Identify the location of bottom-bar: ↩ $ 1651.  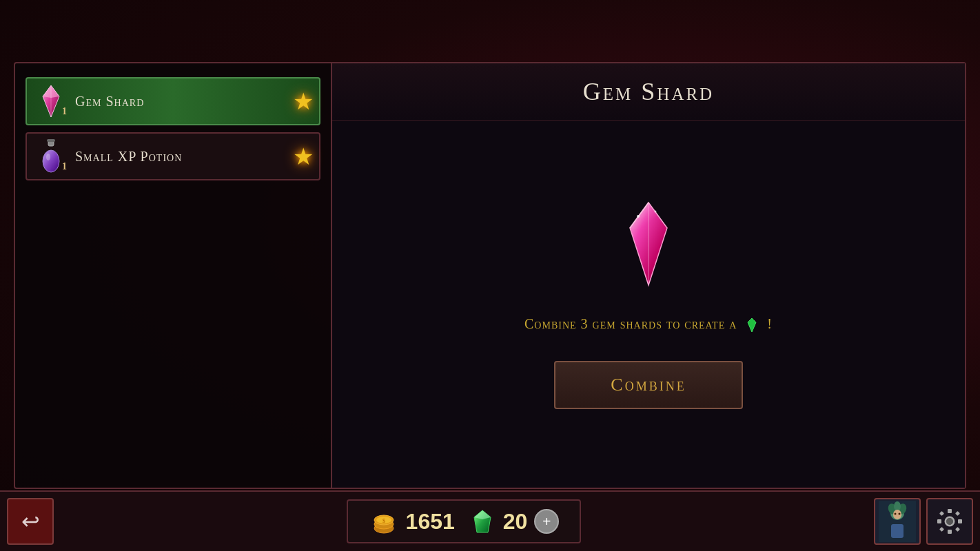
(490, 521).